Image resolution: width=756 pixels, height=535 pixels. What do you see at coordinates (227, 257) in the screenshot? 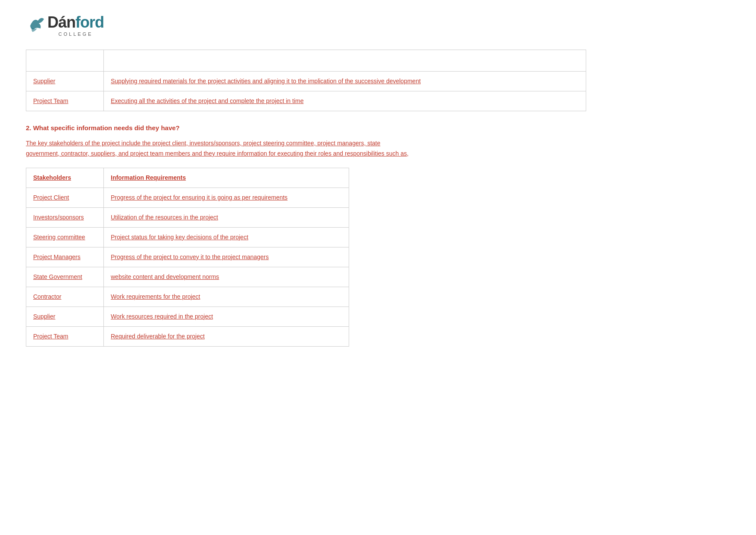
I see `cell-managers-info: Progress of the project to convey it to …` at bounding box center [227, 257].